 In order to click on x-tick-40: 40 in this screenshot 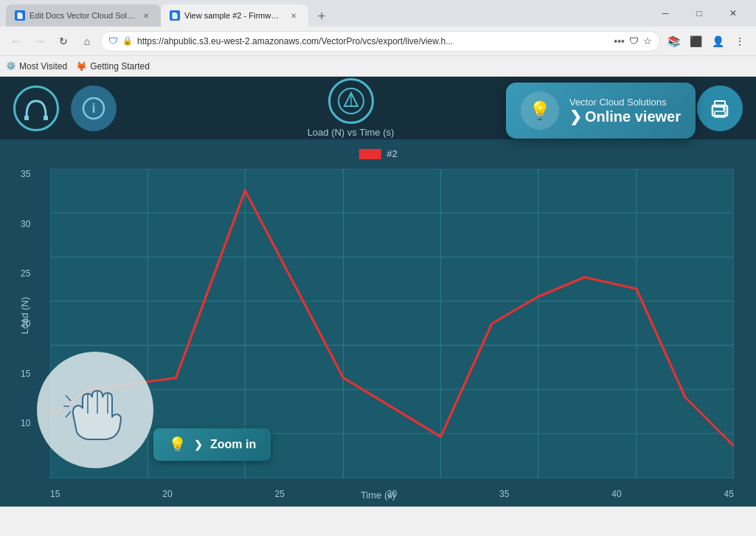, I will do `click(617, 494)`.